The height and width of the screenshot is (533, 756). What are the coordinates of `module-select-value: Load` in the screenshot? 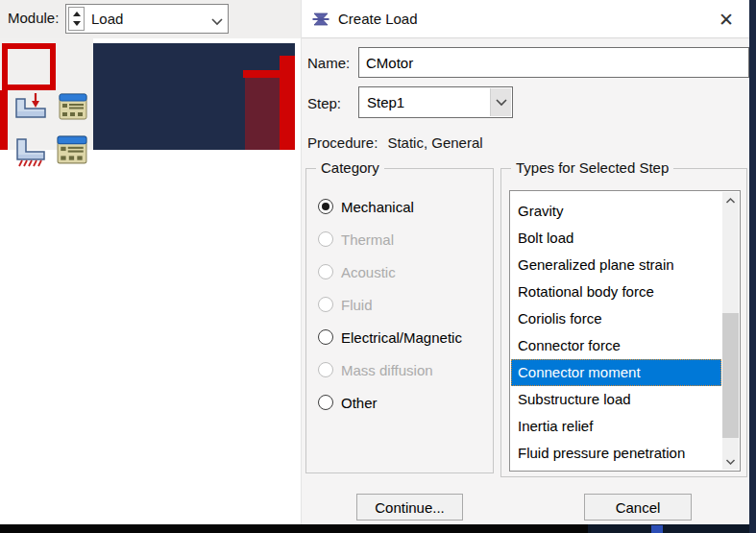 It's located at (108, 19).